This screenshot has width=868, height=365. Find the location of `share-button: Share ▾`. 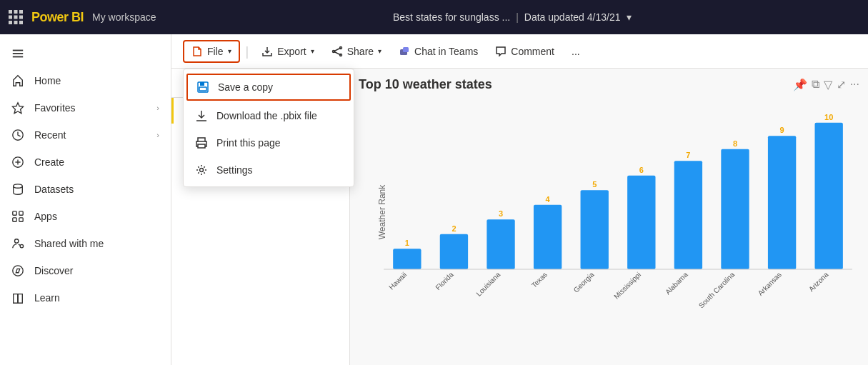

share-button: Share ▾ is located at coordinates (356, 51).